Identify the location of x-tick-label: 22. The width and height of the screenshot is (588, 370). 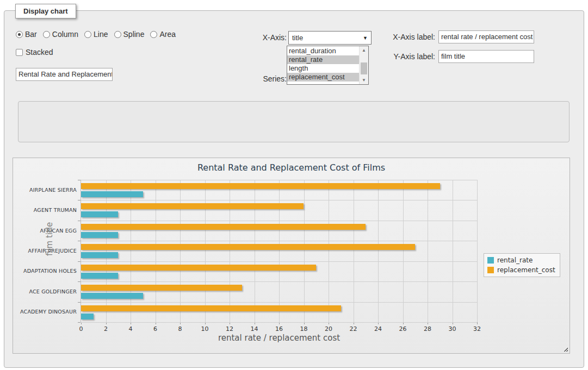
(354, 329).